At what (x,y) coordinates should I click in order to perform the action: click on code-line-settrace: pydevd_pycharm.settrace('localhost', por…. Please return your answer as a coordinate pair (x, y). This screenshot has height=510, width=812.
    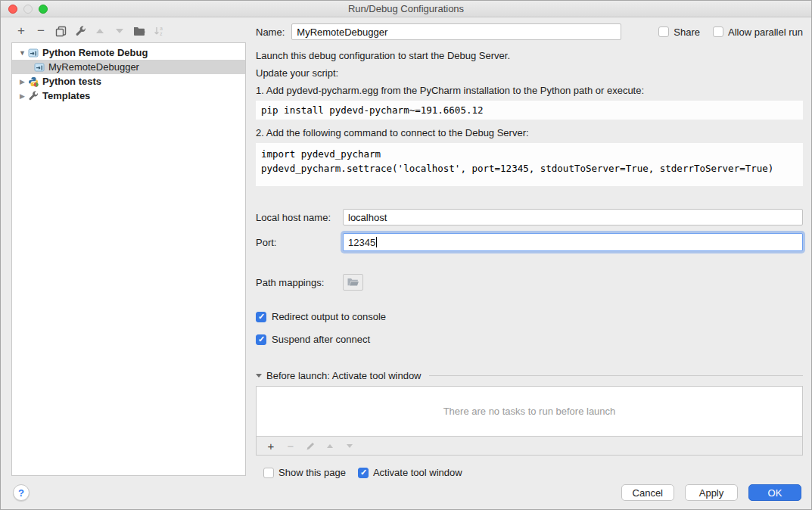
    Looking at the image, I should click on (530, 168).